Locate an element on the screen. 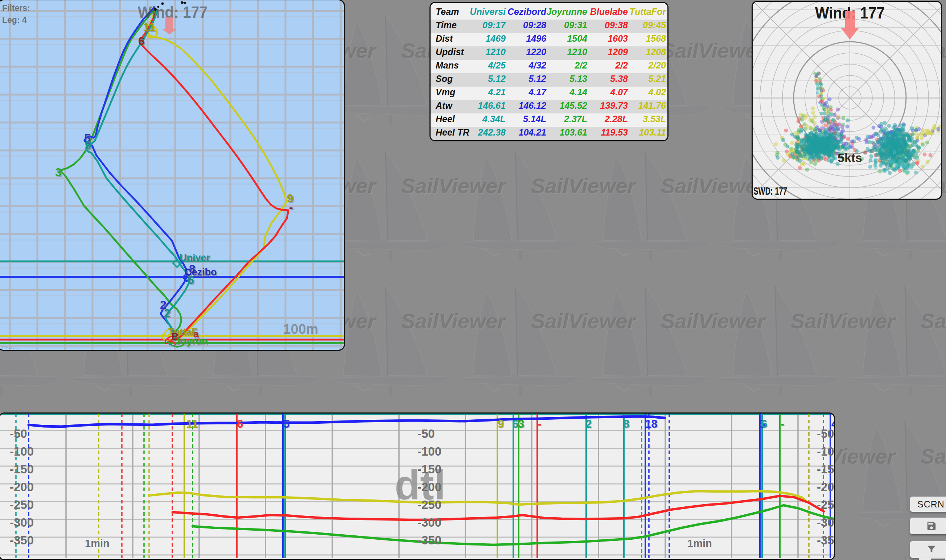 This screenshot has width=946, height=560. svg-text: SWD: 177 is located at coordinates (770, 191).